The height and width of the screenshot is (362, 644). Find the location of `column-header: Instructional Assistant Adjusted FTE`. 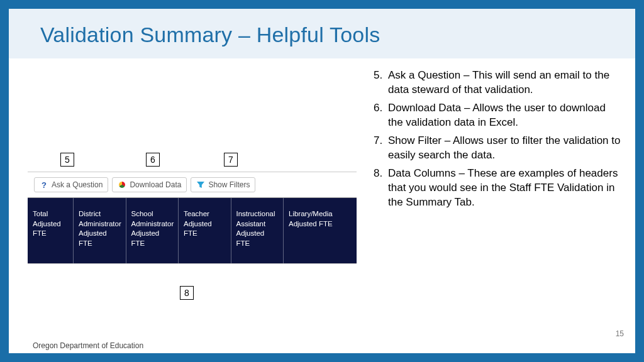

column-header: Instructional Assistant Adjusted FTE is located at coordinates (257, 231).